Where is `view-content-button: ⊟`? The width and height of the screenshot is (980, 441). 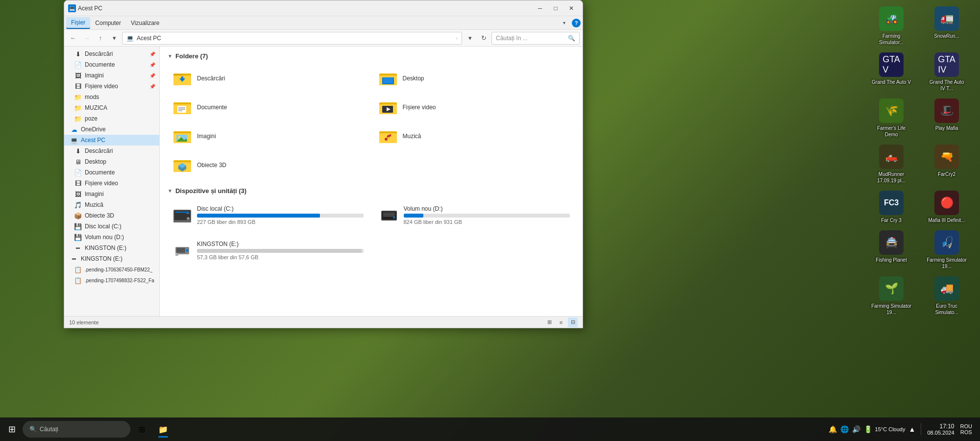 view-content-button: ⊟ is located at coordinates (573, 322).